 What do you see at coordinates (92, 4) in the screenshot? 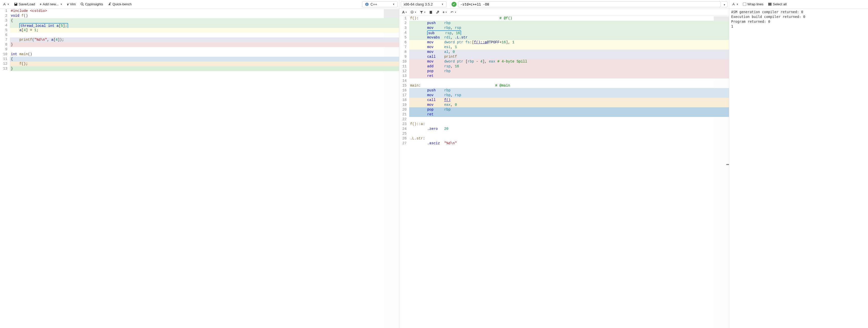
I see `cppinsights-button: CppInsights` at bounding box center [92, 4].